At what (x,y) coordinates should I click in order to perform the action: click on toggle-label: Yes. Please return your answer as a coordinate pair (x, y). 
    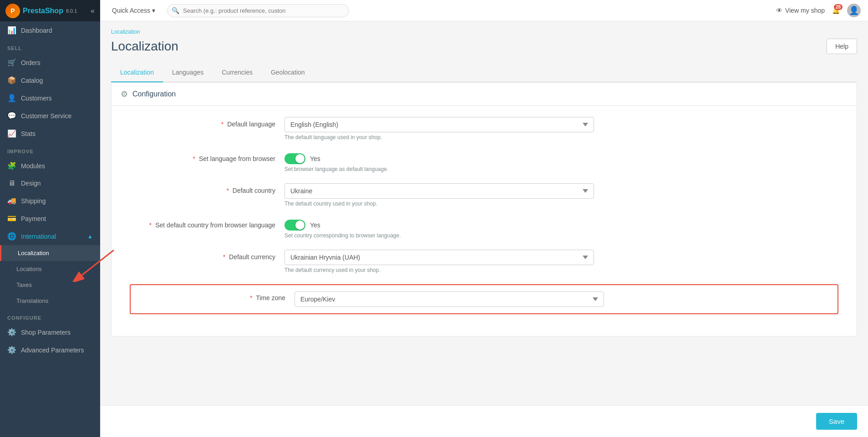
    Looking at the image, I should click on (315, 225).